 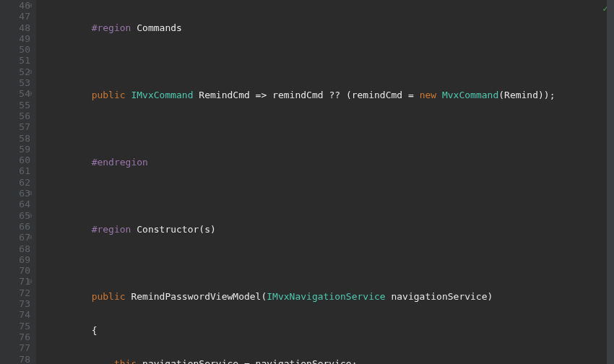 What do you see at coordinates (15, 139) in the screenshot?
I see `line-number: 58` at bounding box center [15, 139].